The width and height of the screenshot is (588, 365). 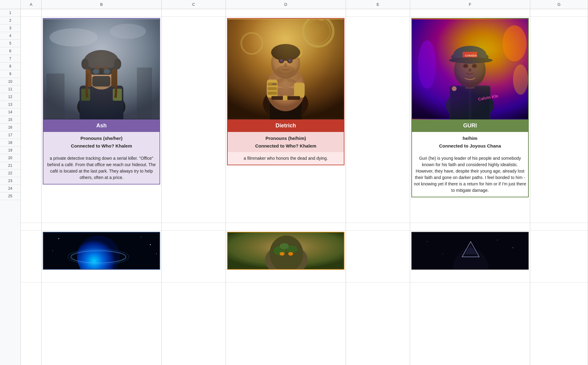 What do you see at coordinates (286, 126) in the screenshot?
I see `dietrich-name-bar: Dietrich` at bounding box center [286, 126].